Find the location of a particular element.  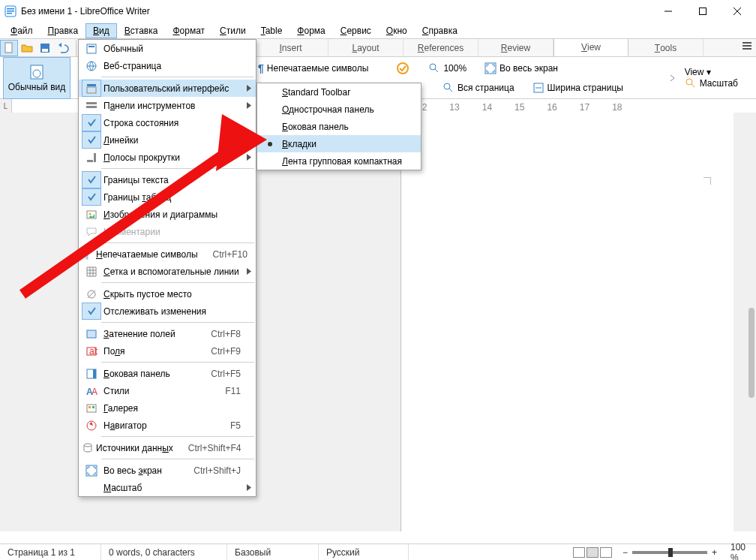

menuitem-изображения-и-диаграммы: Изображения и диаграммы is located at coordinates (167, 215).